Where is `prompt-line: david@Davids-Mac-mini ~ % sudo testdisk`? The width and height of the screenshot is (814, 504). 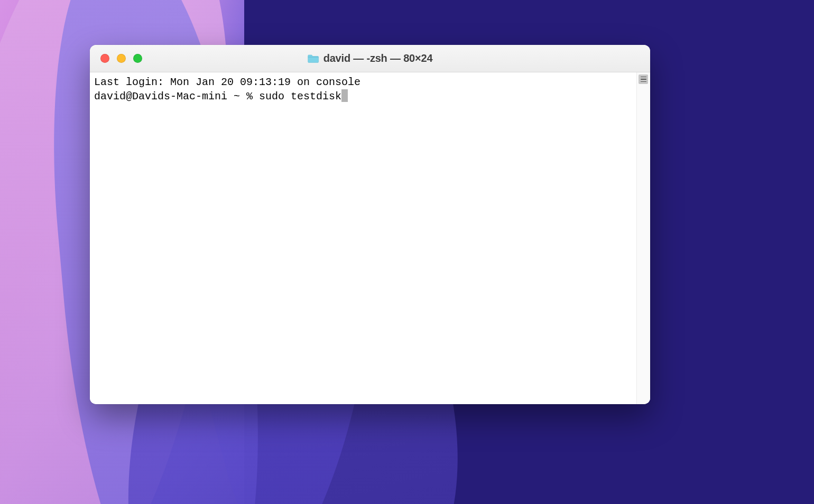 prompt-line: david@Davids-Mac-mini ~ % sudo testdisk is located at coordinates (363, 96).